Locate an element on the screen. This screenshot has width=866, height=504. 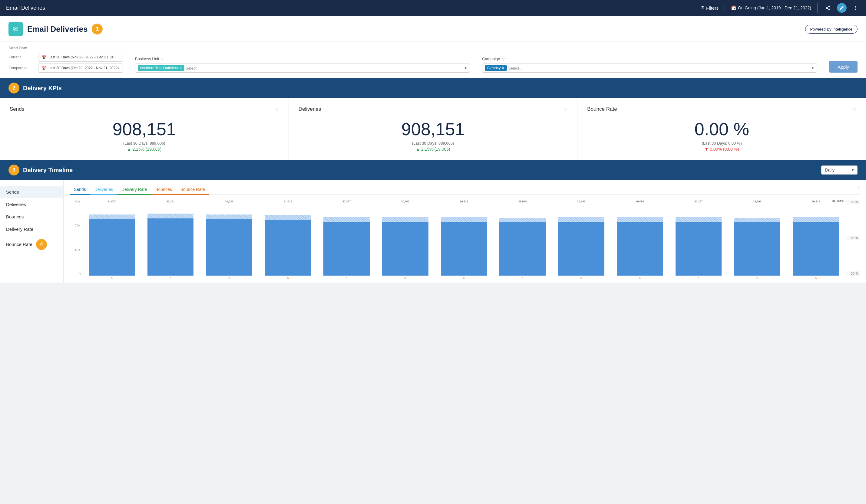
chart-tab-bounce-rate: Bounce Rate is located at coordinates (193, 190).